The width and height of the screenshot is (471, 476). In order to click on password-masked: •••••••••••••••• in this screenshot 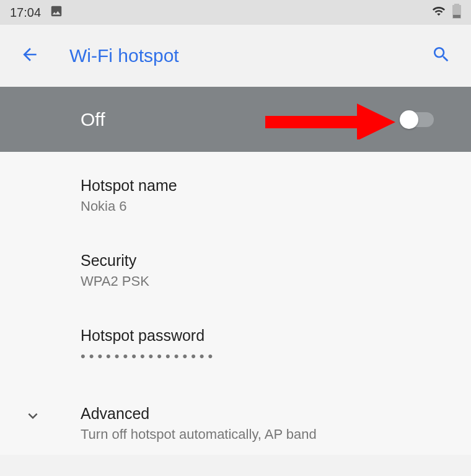, I will do `click(263, 356)`.